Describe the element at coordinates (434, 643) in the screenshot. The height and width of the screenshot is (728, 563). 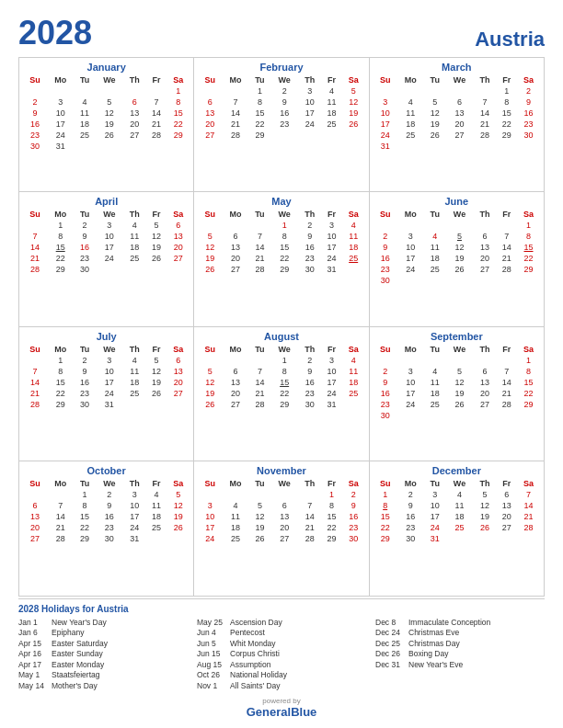
I see `holiday-name: Christmas Day` at that location.